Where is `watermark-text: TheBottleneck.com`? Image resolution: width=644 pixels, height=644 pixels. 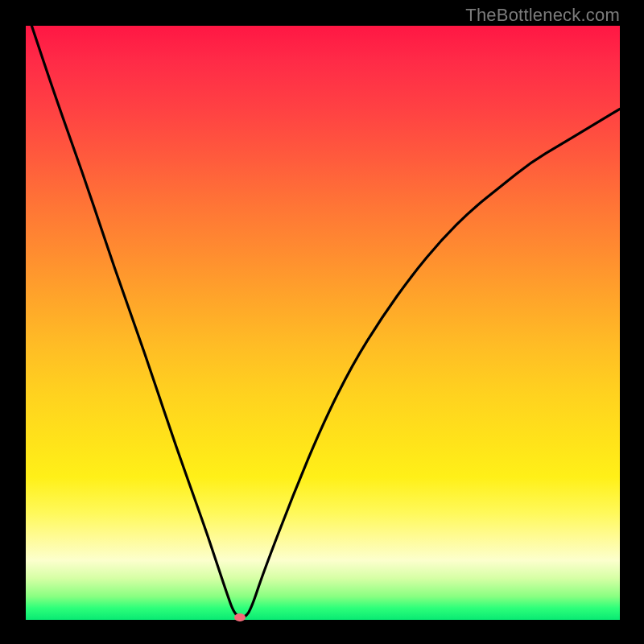
watermark-text: TheBottleneck.com is located at coordinates (543, 15).